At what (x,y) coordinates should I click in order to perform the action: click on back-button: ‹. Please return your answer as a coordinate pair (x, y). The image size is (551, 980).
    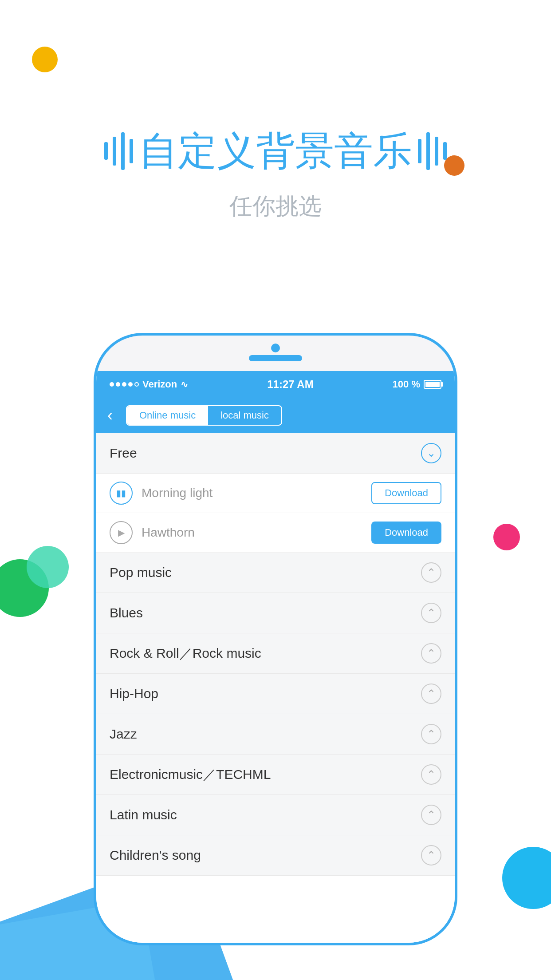
    Looking at the image, I should click on (110, 415).